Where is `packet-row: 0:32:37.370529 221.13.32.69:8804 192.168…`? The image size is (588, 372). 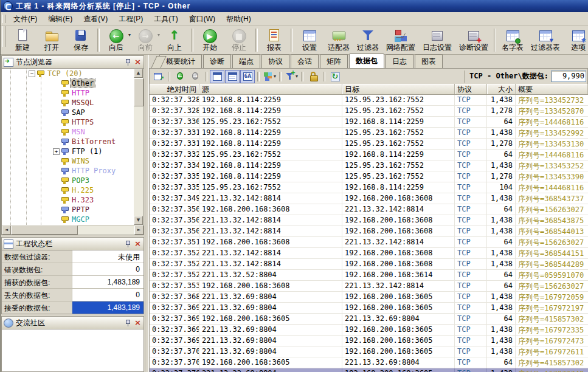
packet-row: 0:32:37.370529 221.13.32.69:8804 192.168… is located at coordinates (368, 370).